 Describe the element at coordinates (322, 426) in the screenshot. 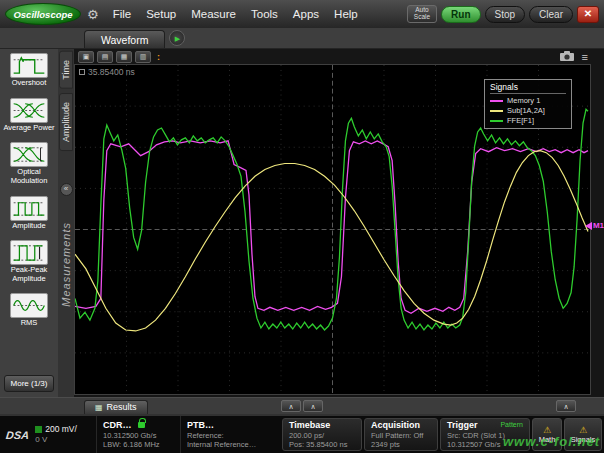

I see `timebase-title: Timebase` at that location.